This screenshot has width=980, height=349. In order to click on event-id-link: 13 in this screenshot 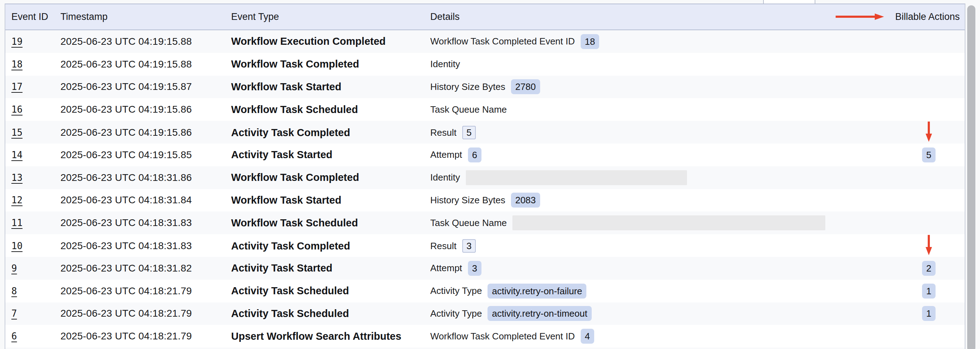, I will do `click(17, 178)`.